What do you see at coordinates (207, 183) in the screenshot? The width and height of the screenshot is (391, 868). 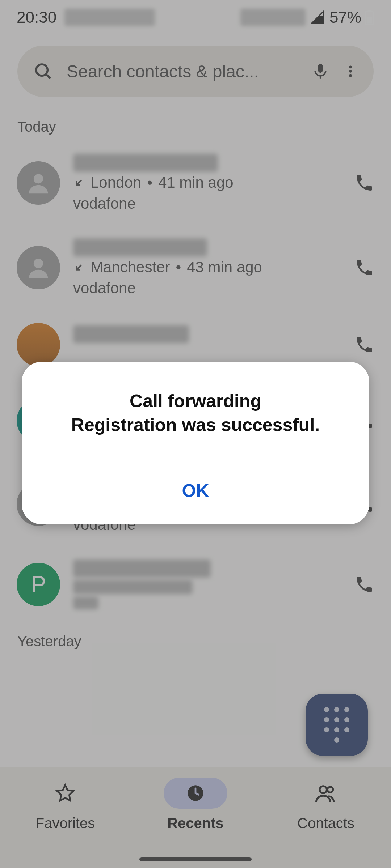 I see `call-subline: London • 41 min ago` at bounding box center [207, 183].